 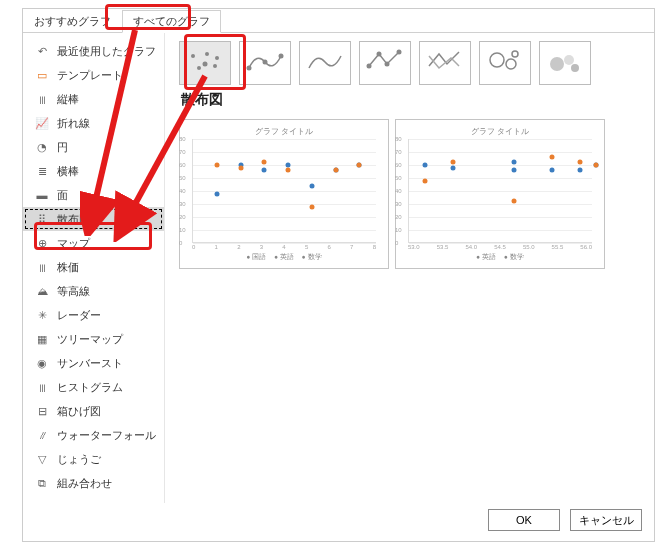 What do you see at coordinates (74, 220) in the screenshot?
I see `side-label: 散布図` at bounding box center [74, 220].